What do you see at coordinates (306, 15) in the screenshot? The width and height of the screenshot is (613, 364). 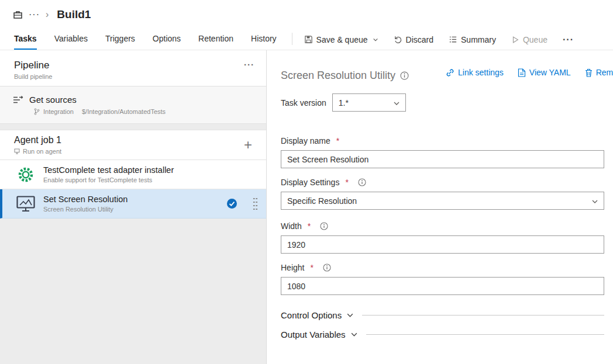 I see `top-header: ··· › Build1` at bounding box center [306, 15].